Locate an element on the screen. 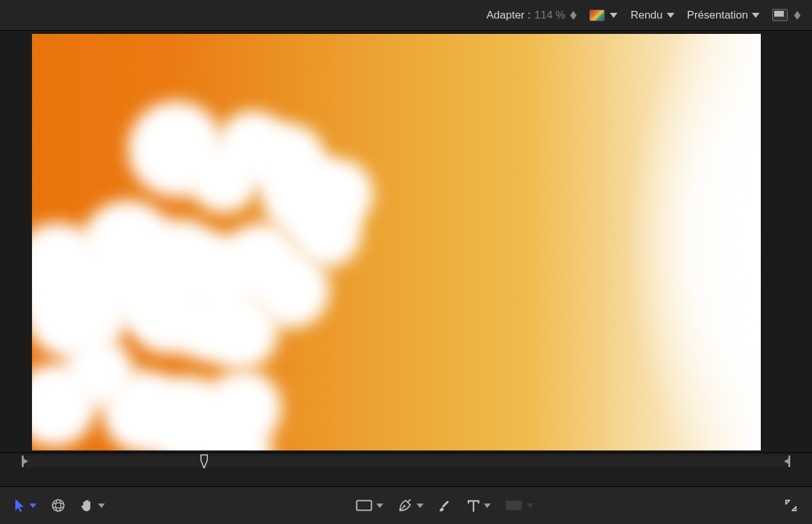  render-menu-label: Rendu is located at coordinates (646, 15).